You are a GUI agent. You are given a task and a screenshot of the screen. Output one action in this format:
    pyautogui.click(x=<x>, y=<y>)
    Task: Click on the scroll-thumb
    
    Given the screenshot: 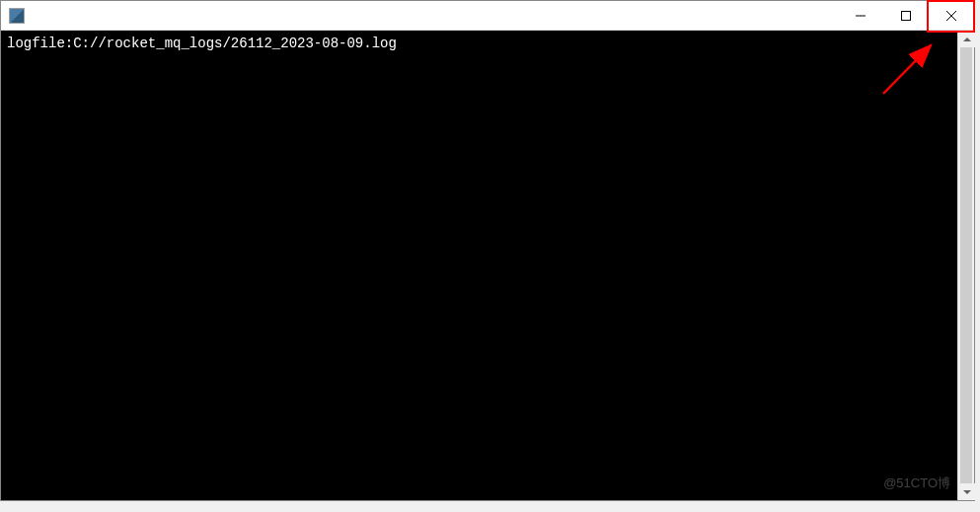 What is the action you would take?
    pyautogui.click(x=966, y=265)
    